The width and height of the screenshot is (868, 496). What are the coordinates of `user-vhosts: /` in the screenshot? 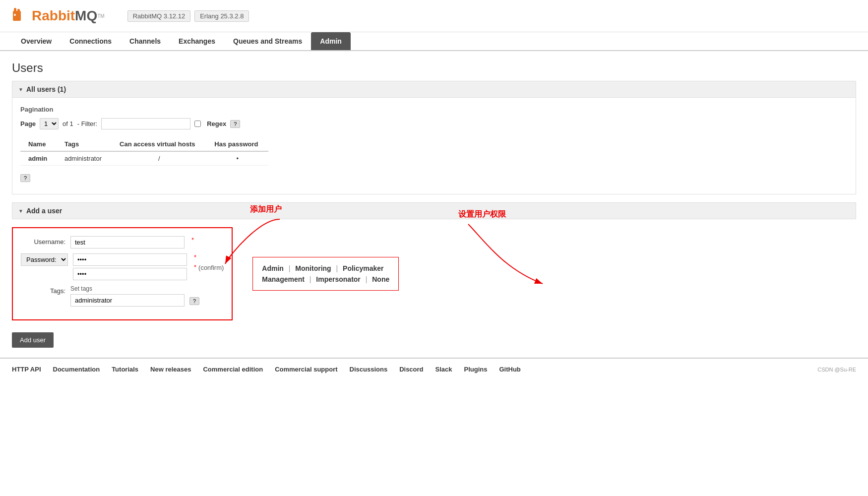 It's located at (159, 159).